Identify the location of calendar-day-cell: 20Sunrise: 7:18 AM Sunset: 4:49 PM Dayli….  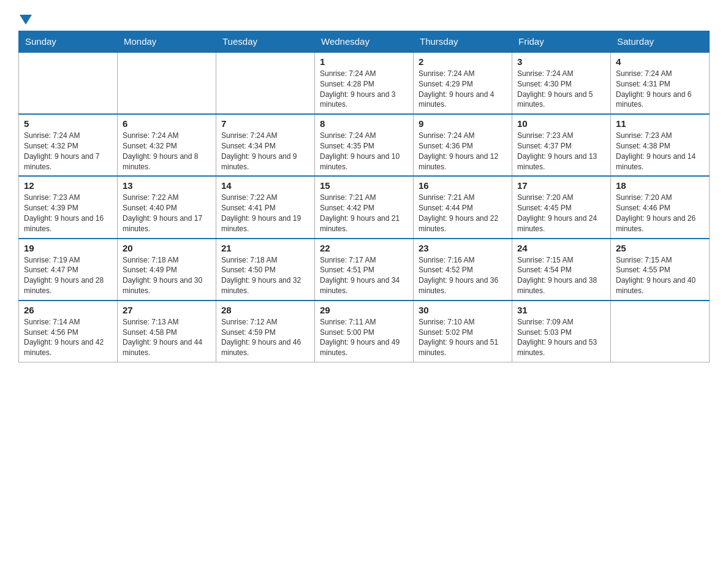
(167, 270).